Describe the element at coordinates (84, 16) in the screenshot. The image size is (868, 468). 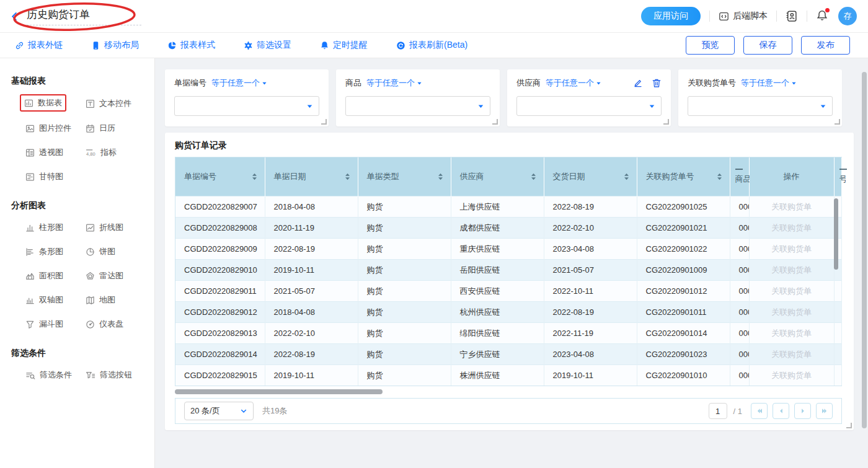
I see `report-title-edit: 历史购货订单` at that location.